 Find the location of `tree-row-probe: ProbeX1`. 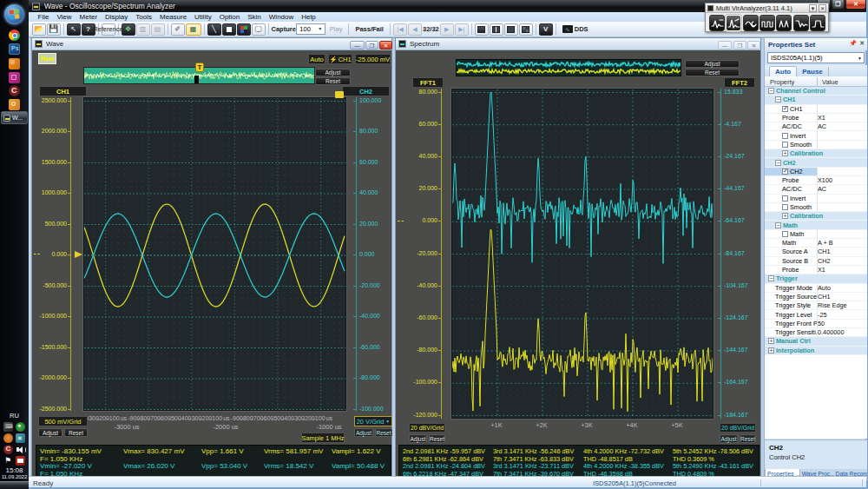

tree-row-probe: ProbeX1 is located at coordinates (816, 118).